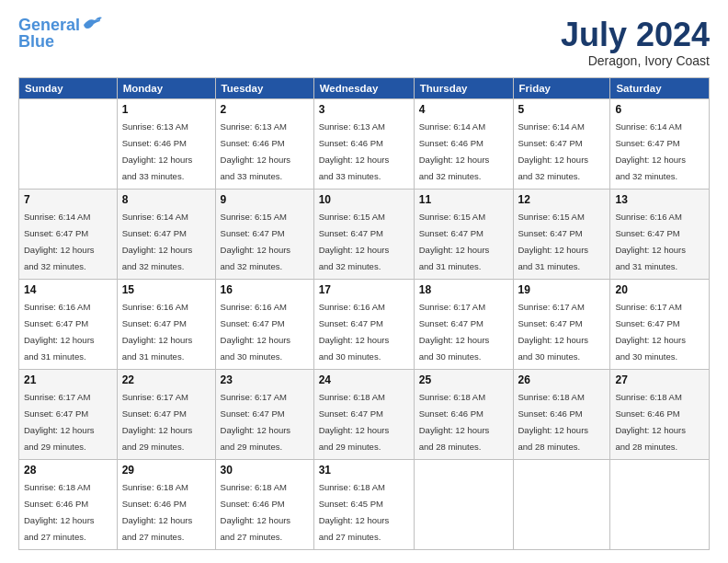 Image resolution: width=728 pixels, height=563 pixels. What do you see at coordinates (563, 290) in the screenshot?
I see `day-number: 19` at bounding box center [563, 290].